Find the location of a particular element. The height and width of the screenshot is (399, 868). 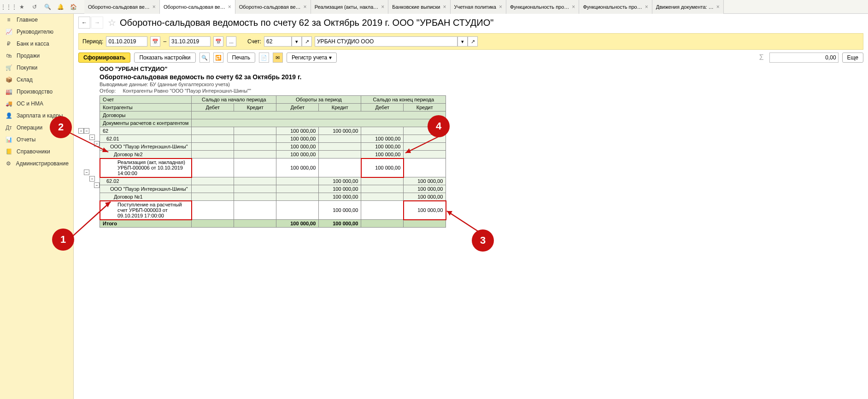

sidebar-item: 📈Руководителю is located at coordinates (37, 32).